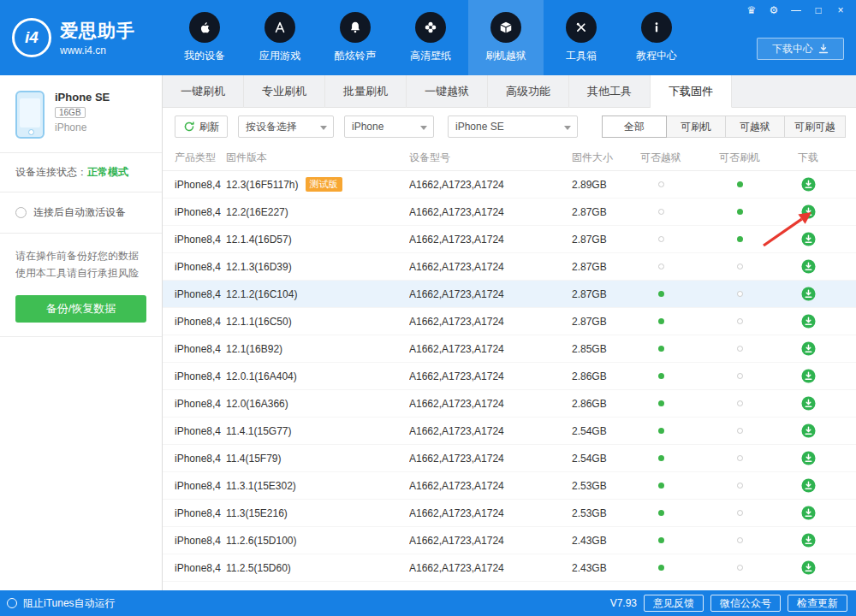 The height and width of the screenshot is (616, 856). I want to click on tab-0: 一键刷机, so click(204, 92).